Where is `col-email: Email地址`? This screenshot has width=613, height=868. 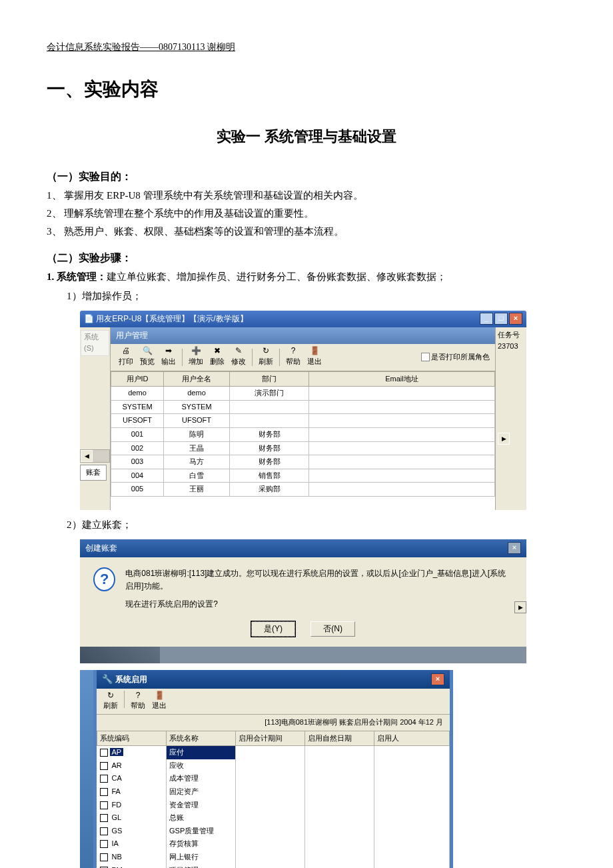
col-email: Email地址 is located at coordinates (402, 379).